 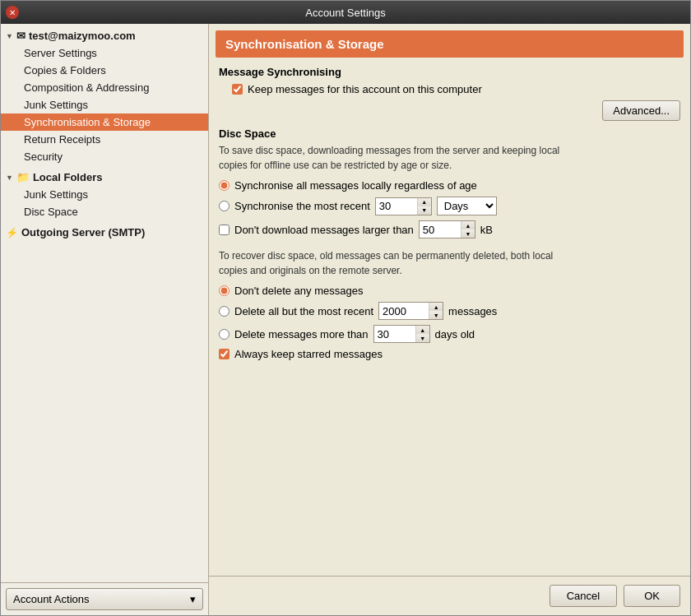 I want to click on ok-button: OK, so click(x=652, y=595).